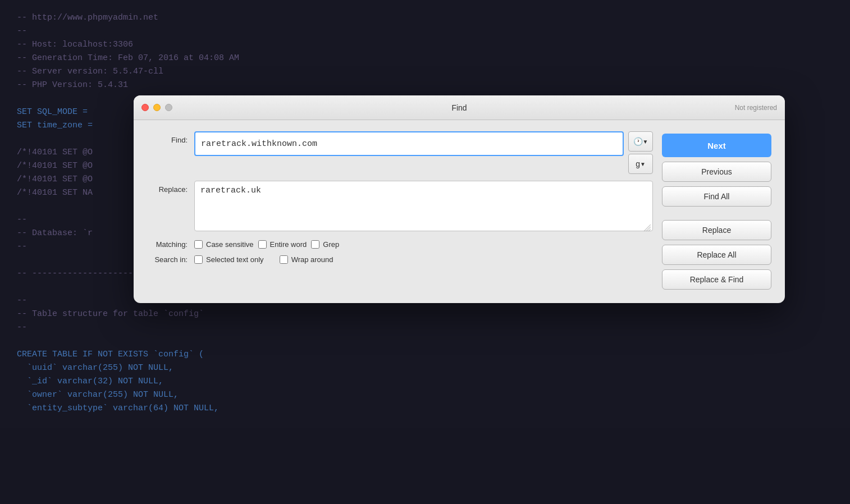 The width and height of the screenshot is (850, 504). Describe the element at coordinates (400, 259) in the screenshot. I see `search-in-row: Search in: Selected text only Wrap aroun…` at that location.